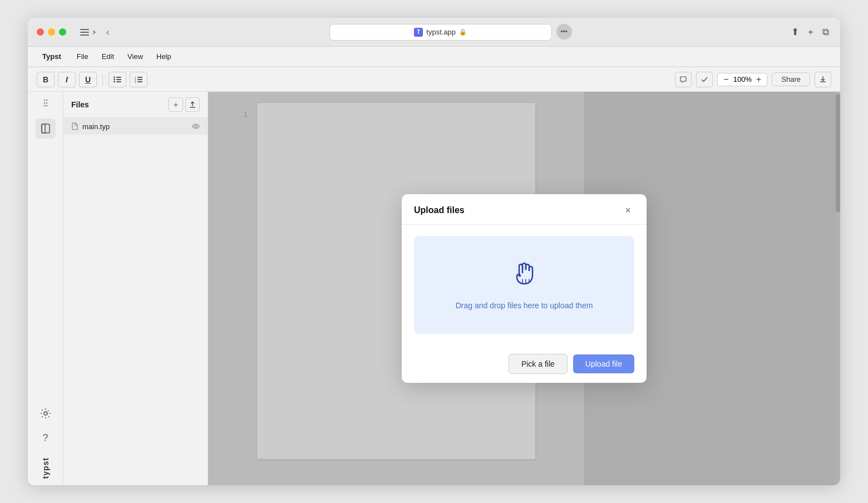  I want to click on minimize-traffic-light, so click(51, 32).